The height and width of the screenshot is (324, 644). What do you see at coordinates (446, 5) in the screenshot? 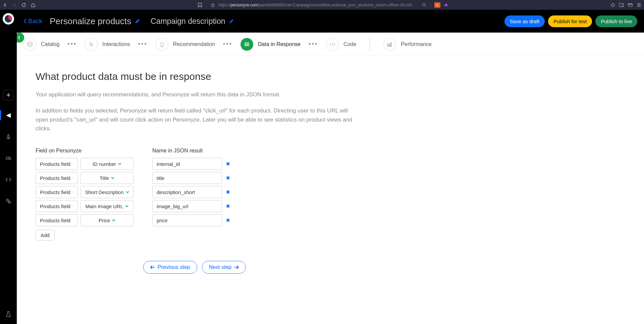
I see `brave-rewards-icon` at bounding box center [446, 5].